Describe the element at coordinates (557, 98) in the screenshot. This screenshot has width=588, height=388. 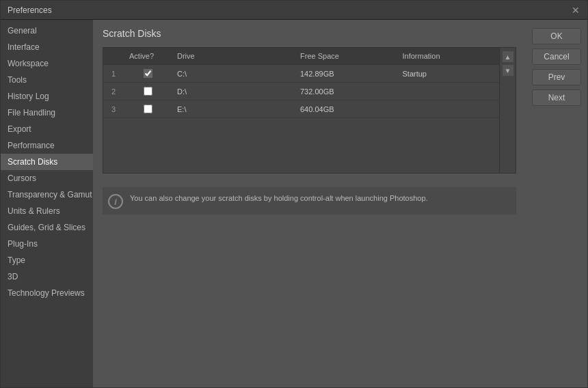
I see `next-button: Next` at that location.